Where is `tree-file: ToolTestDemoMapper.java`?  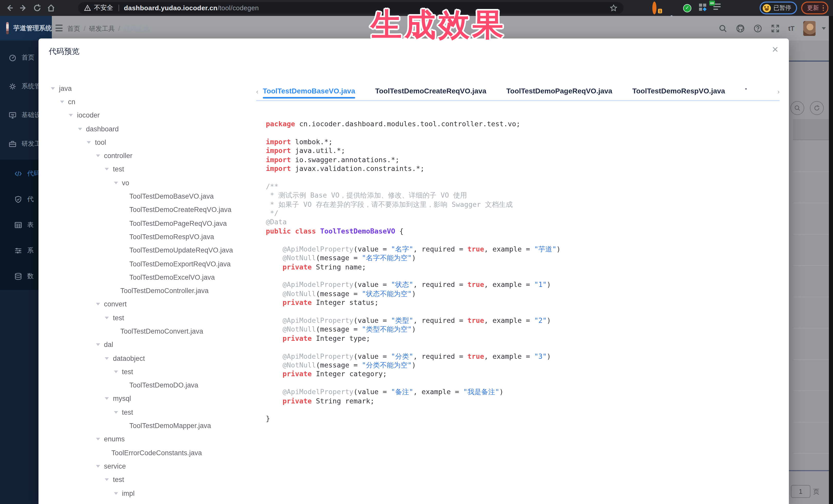
tree-file: ToolTestDemoMapper.java is located at coordinates (153, 426).